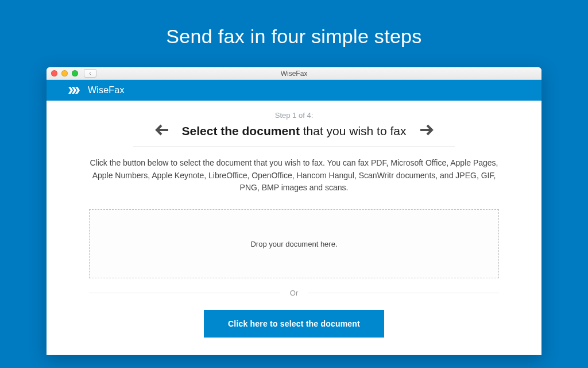  I want to click on brand-name: WiseFax, so click(106, 90).